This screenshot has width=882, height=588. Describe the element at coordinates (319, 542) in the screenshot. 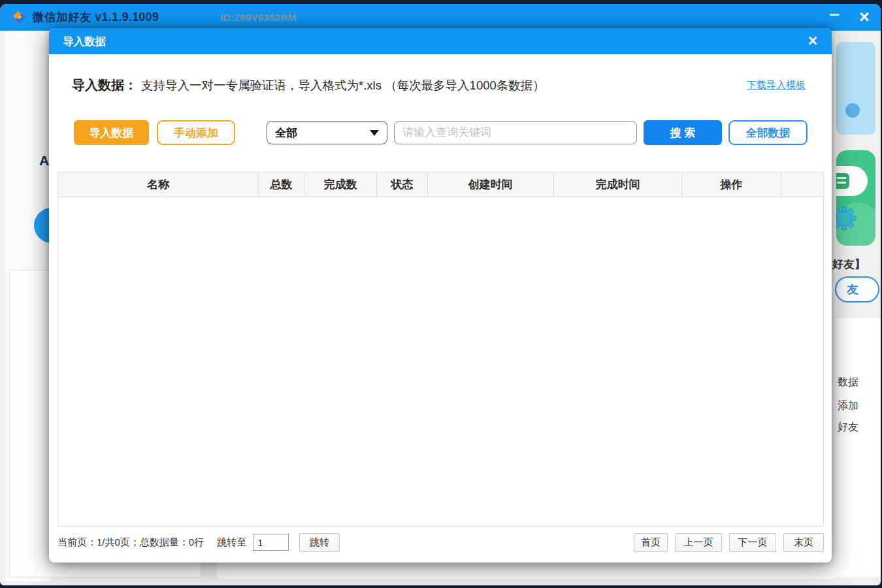

I see `jump-button: 跳转` at that location.